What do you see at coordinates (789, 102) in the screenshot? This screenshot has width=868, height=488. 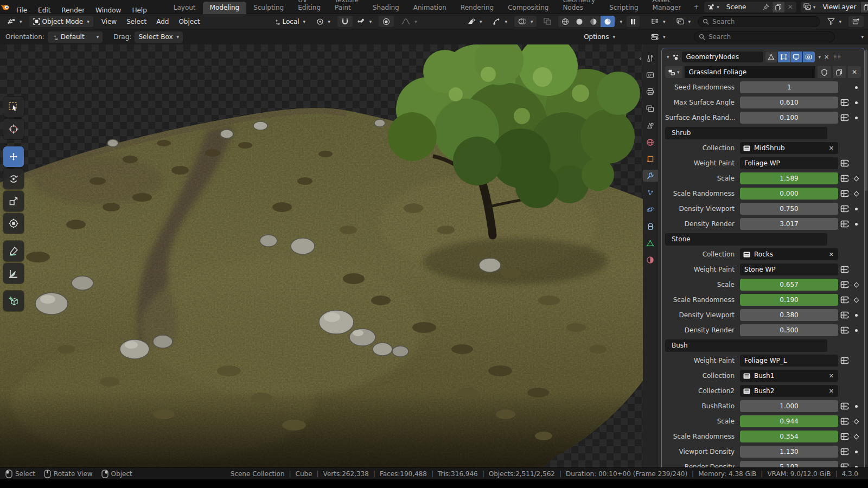 I see `number-field-max-surface-angle: 0.610` at bounding box center [789, 102].